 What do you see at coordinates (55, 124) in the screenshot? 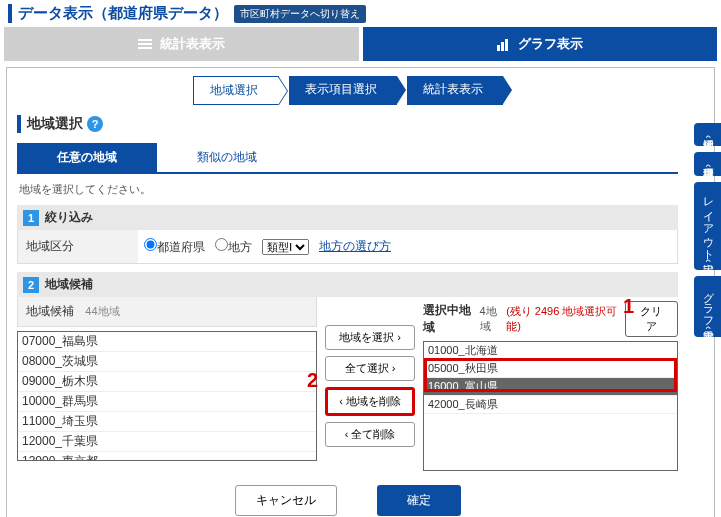
I see `section-title: 地域選択` at bounding box center [55, 124].